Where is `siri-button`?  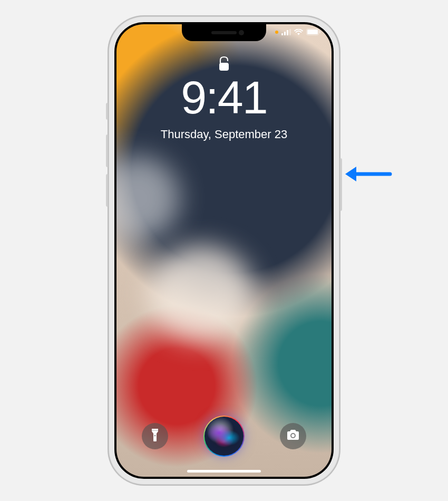
siri-button is located at coordinates (224, 436).